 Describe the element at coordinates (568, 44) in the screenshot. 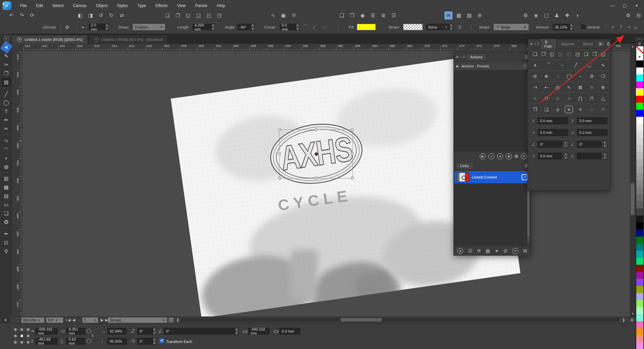

I see `tab-alignme: Alignme` at that location.